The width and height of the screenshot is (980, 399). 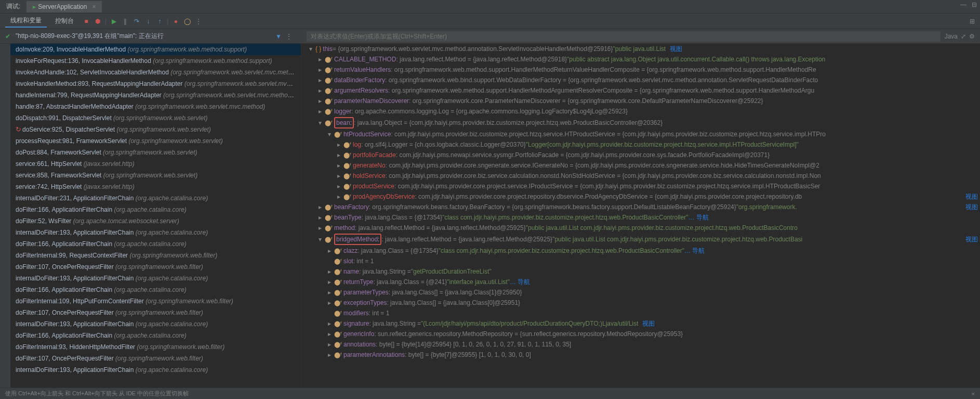 What do you see at coordinates (641, 355) in the screenshot?
I see `variable-row: ▸⬤ᶠparameterAnnotations: byte[] = {byte[…` at bounding box center [641, 355].